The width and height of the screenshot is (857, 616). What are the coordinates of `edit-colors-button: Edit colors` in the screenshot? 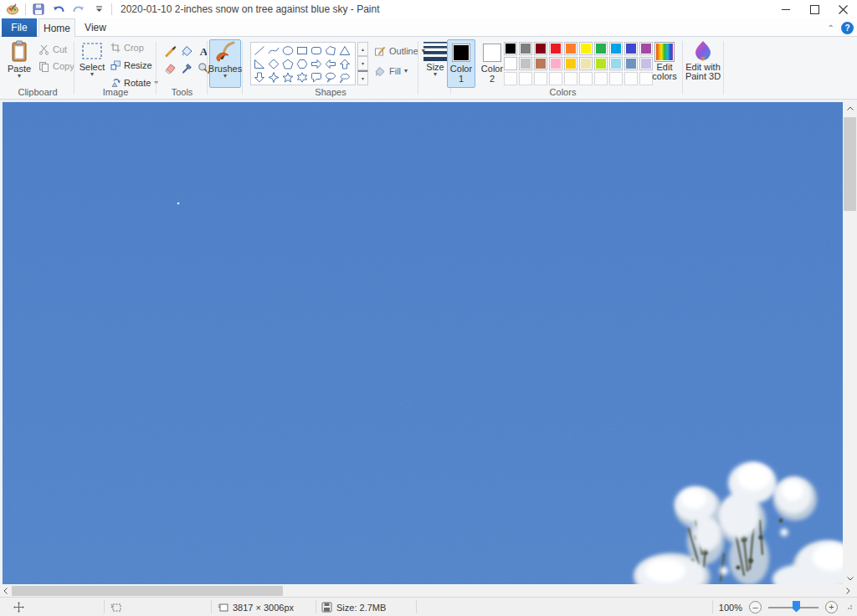 It's located at (665, 64).